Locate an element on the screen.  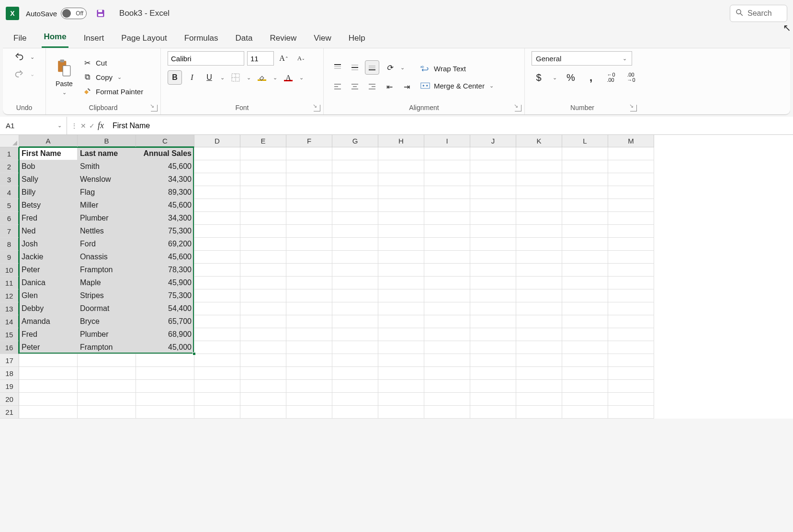
cell-I7 is located at coordinates (447, 232).